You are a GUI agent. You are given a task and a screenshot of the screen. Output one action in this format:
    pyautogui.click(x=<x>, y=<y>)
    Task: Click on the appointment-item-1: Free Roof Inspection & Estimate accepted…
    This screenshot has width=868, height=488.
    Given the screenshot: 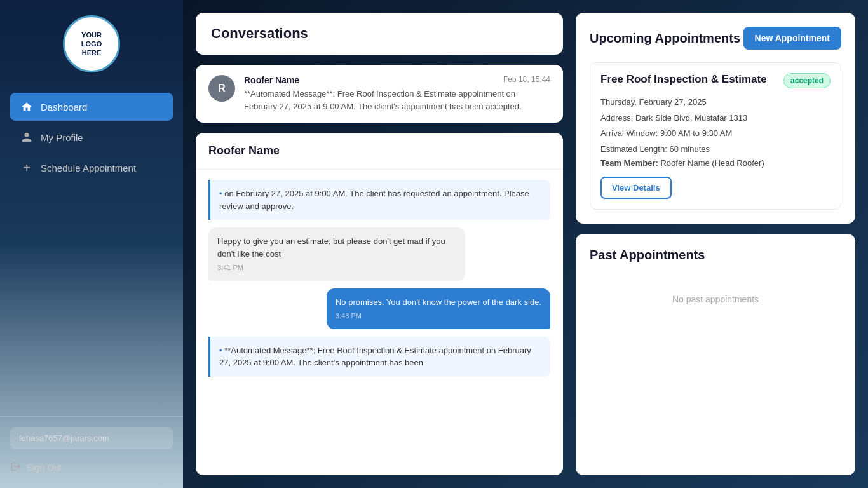 What is the action you would take?
    pyautogui.click(x=715, y=136)
    